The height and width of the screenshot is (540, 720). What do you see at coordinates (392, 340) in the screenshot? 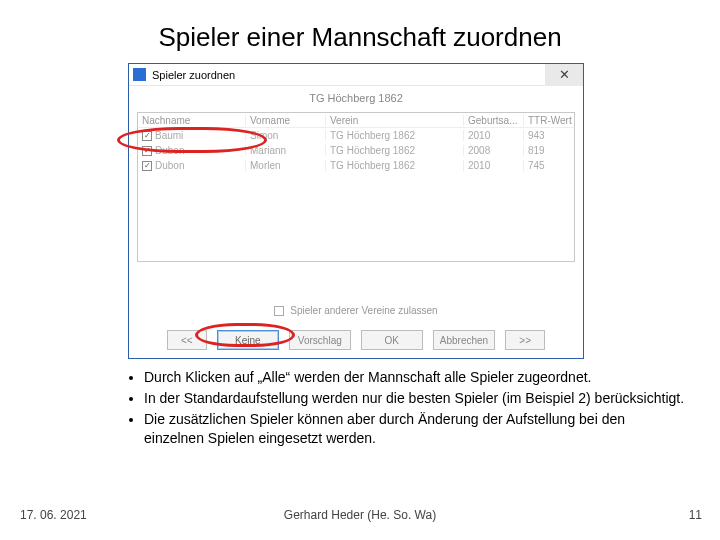
I see `ok-button: OK` at bounding box center [392, 340].